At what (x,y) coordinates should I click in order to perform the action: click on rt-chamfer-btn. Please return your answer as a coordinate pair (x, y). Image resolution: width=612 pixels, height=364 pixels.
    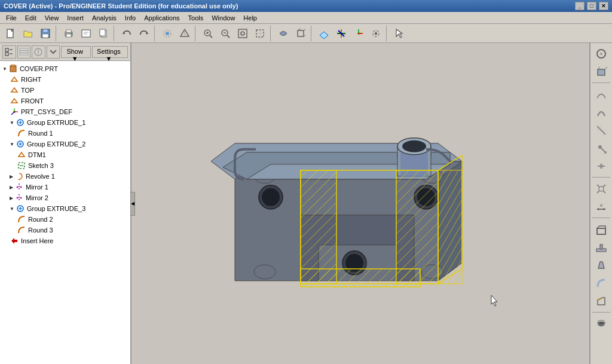
    Looking at the image, I should click on (601, 301).